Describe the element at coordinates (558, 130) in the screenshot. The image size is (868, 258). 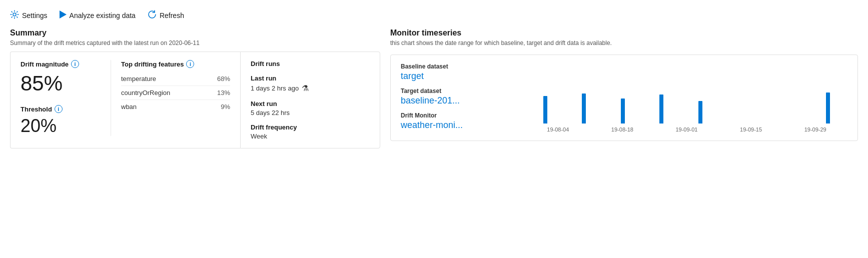
I see `chart-label: 19-08-04` at that location.